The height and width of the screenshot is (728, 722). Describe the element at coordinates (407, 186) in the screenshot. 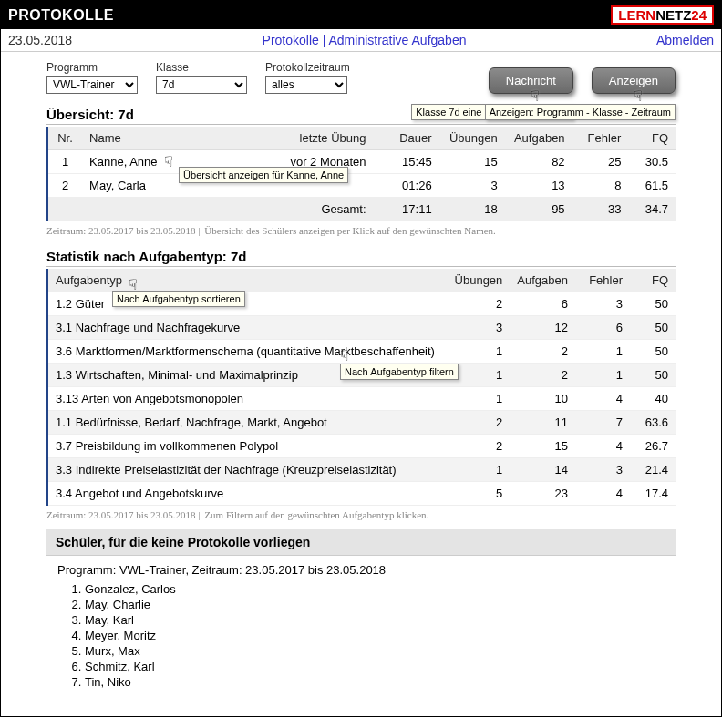

I see `cell-dauer: 01:26` at that location.